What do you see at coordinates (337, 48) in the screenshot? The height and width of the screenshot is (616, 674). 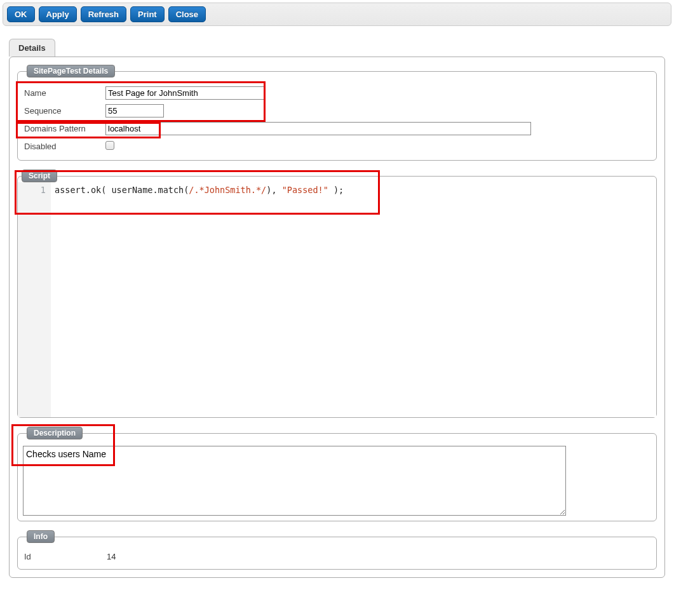 I see `tab-bar: Details` at bounding box center [337, 48].